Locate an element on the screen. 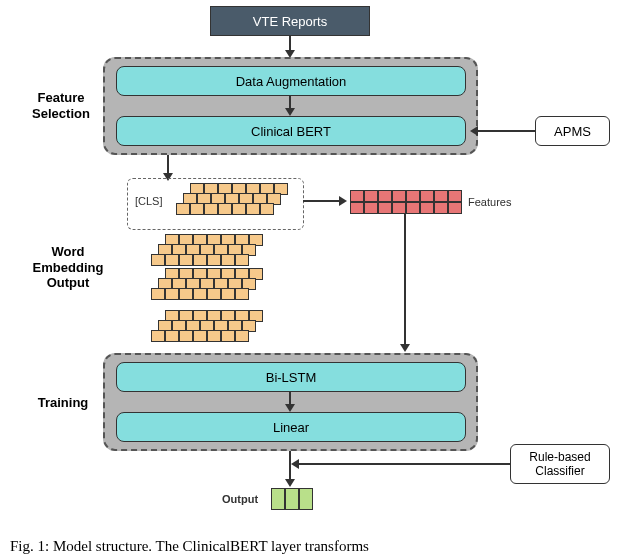 This screenshot has height=559, width=640. vte-reports-box: VTE Reports is located at coordinates (290, 21).